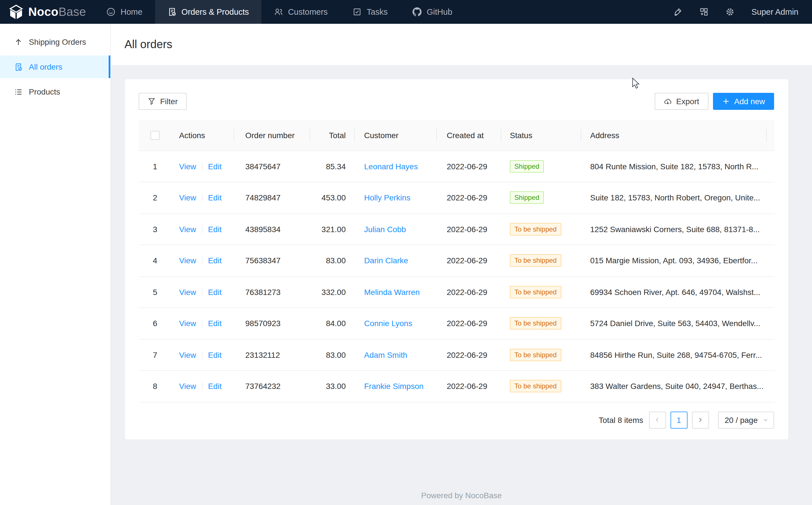 This screenshot has height=505, width=812. I want to click on total-cell: 85.34, so click(332, 166).